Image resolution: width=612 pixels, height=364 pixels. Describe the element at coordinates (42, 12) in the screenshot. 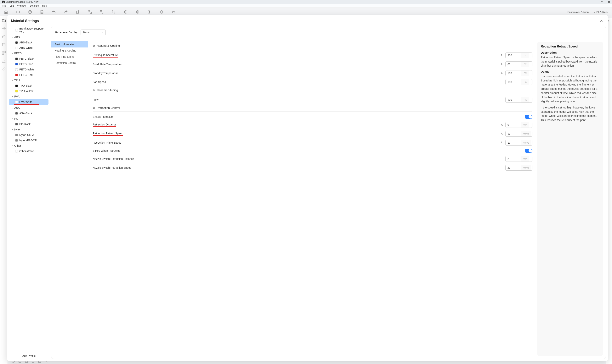

I see `save-icon` at that location.